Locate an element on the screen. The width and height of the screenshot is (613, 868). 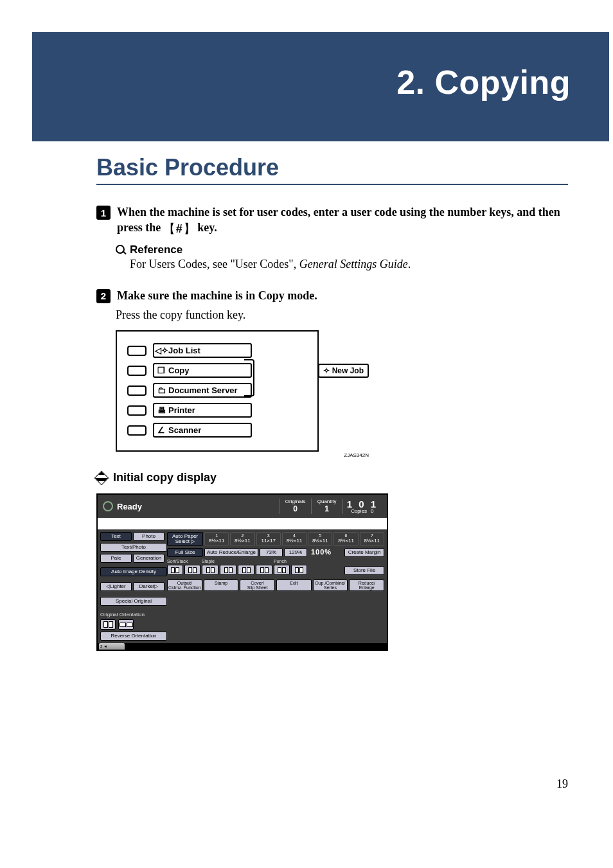
step-1-text: When the machine is set for user codes, … is located at coordinates (342, 220).